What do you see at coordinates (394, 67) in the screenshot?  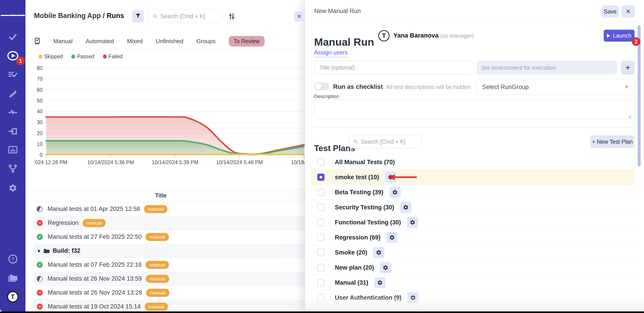 I see `run-title-input` at bounding box center [394, 67].